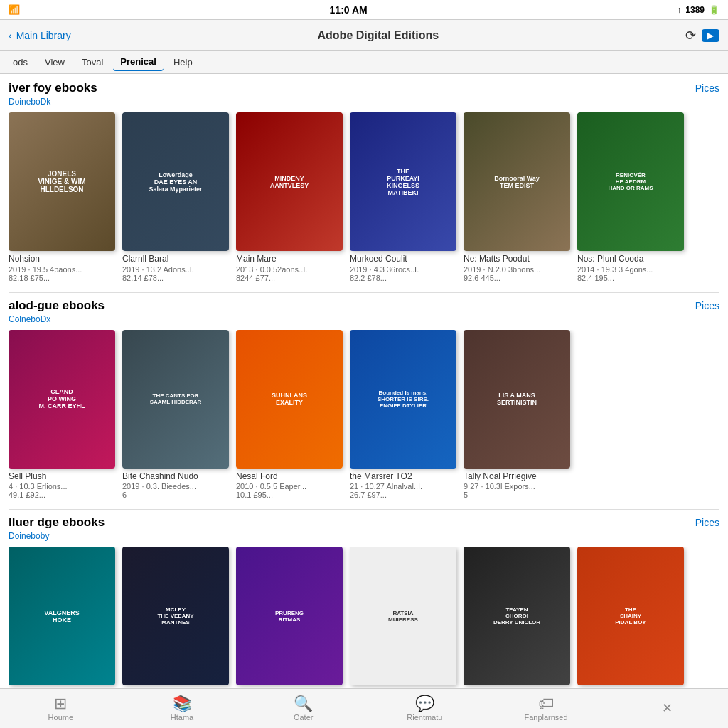  I want to click on book-cover: RATSIAMUIPRESS, so click(403, 616).